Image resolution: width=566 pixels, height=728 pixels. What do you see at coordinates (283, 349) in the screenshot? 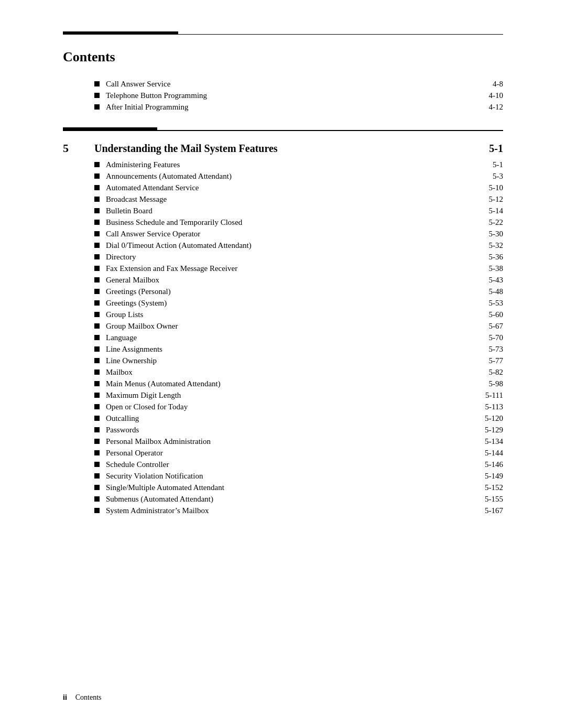
I see `list-item: Line Assignments5-73` at bounding box center [283, 349].